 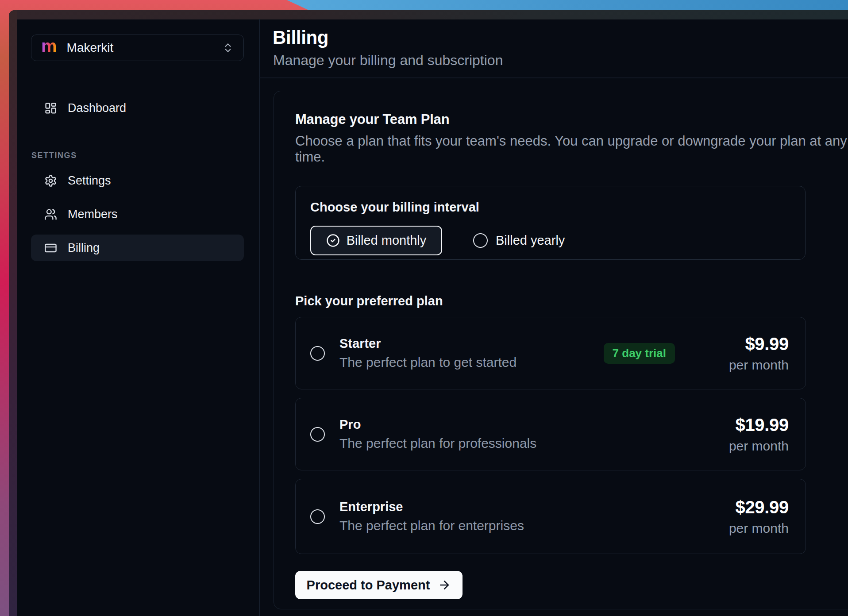 What do you see at coordinates (54, 156) in the screenshot?
I see `sidebar-section-settings: SETTINGS` at bounding box center [54, 156].